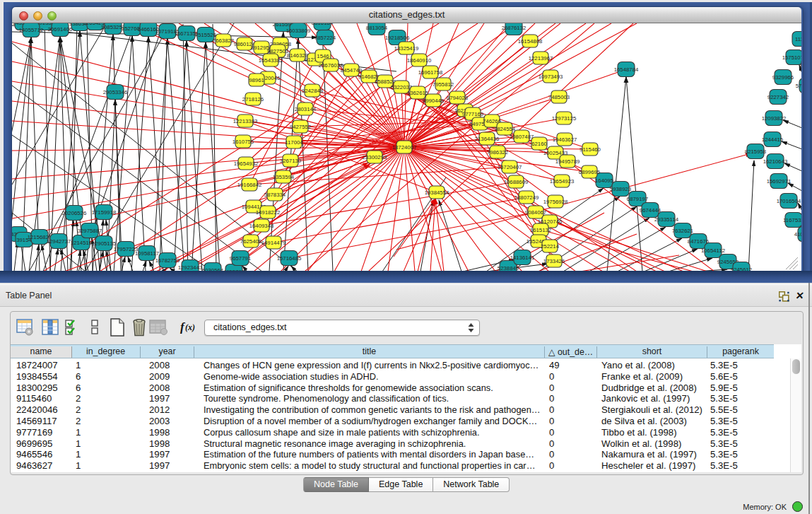  I want to click on svg-text: 6794028, so click(457, 98).